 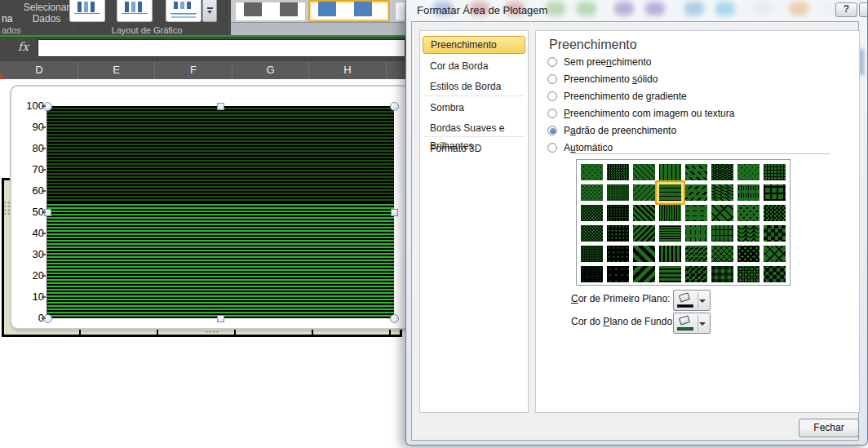 I want to click on close-button: ×, so click(x=863, y=10).